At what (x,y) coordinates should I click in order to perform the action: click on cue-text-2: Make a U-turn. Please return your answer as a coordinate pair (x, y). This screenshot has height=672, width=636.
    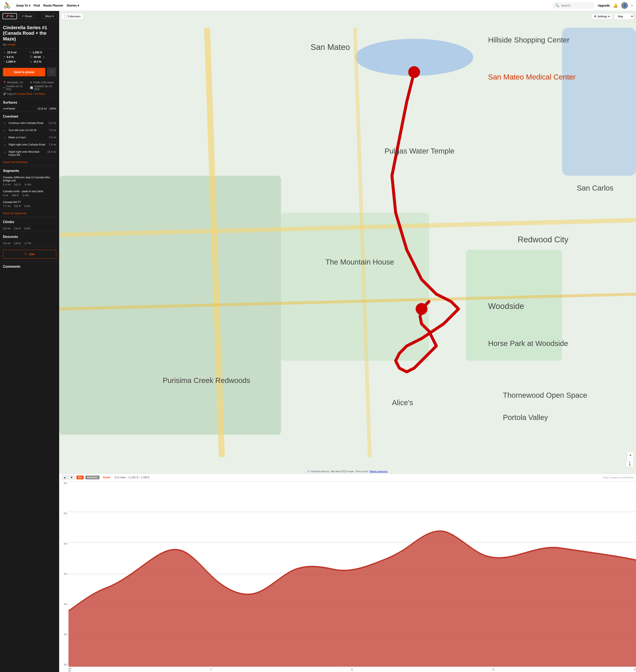
    Looking at the image, I should click on (28, 137).